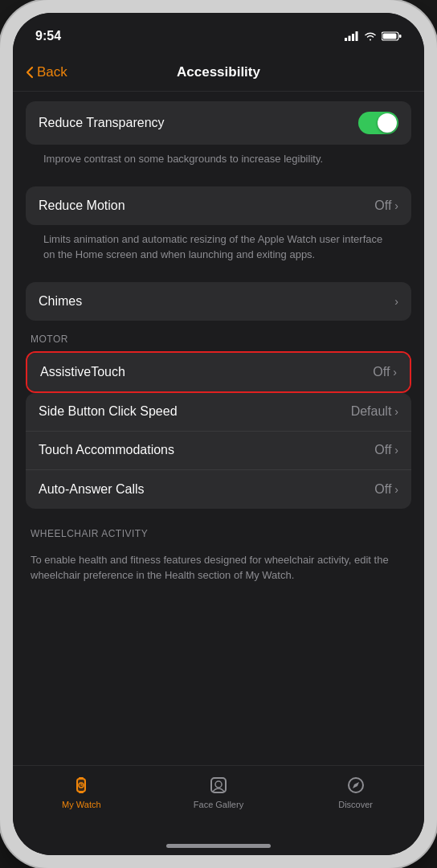 The width and height of the screenshot is (437, 868). What do you see at coordinates (397, 411) in the screenshot?
I see `side-button-chevron: ›` at bounding box center [397, 411].